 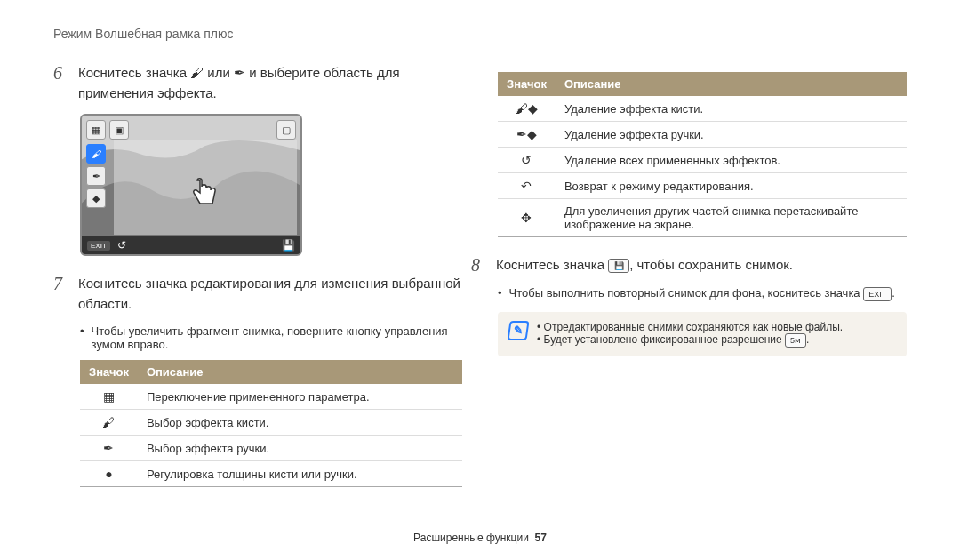 I want to click on step-8: 8 Коснитесь значка 💾, чтобы сохранить сн…, so click(x=689, y=265).